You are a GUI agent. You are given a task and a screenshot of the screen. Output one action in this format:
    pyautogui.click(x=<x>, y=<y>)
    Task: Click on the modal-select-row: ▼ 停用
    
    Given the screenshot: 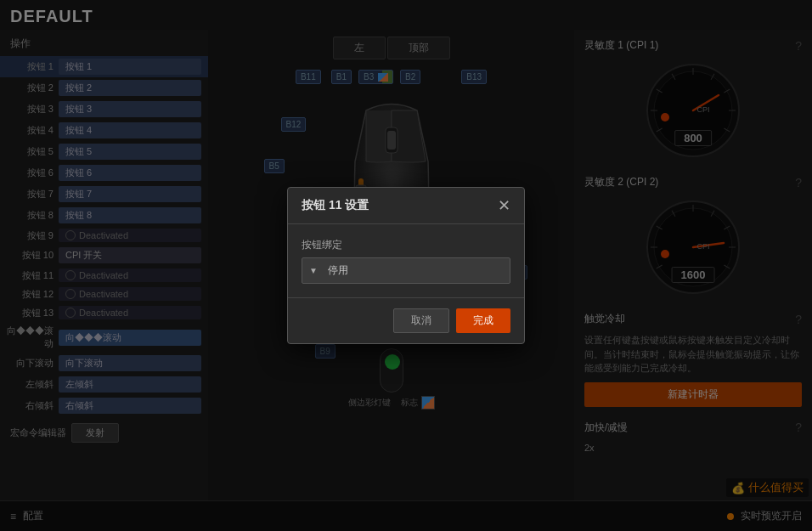 What is the action you would take?
    pyautogui.click(x=406, y=270)
    